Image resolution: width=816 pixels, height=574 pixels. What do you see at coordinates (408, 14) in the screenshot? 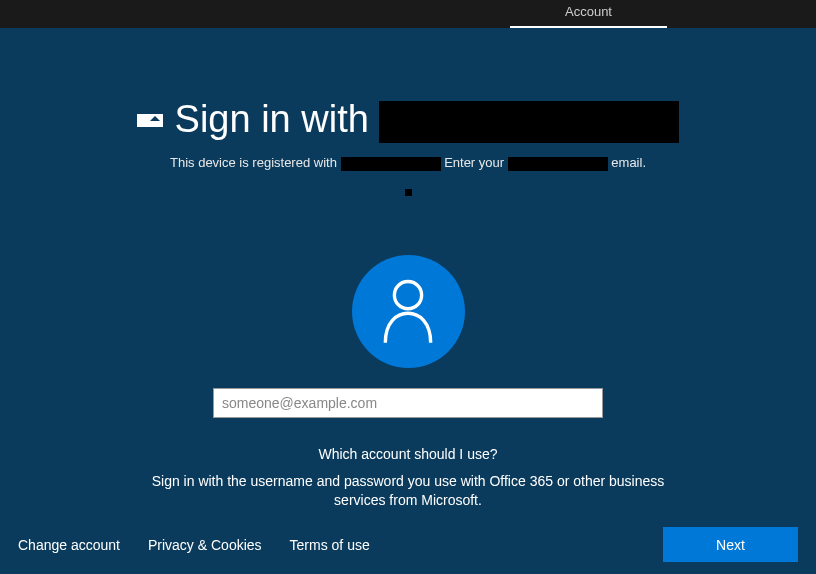
I see `top-bar: Account` at bounding box center [408, 14].